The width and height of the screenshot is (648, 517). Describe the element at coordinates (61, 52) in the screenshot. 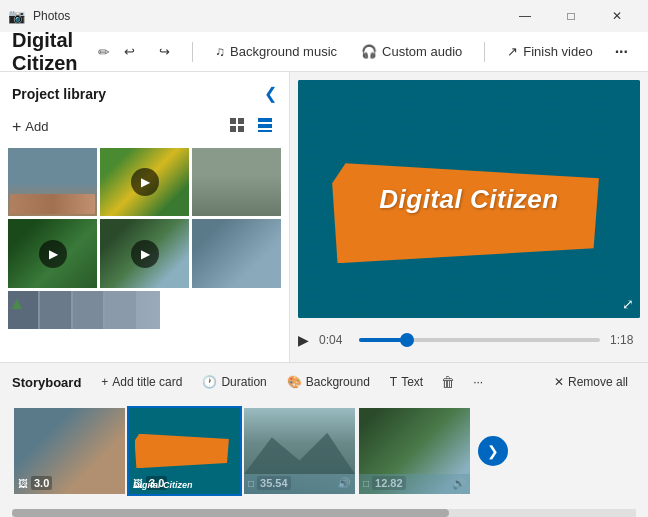

I see `toolbar-title-area: Digital Citizen ✏` at that location.